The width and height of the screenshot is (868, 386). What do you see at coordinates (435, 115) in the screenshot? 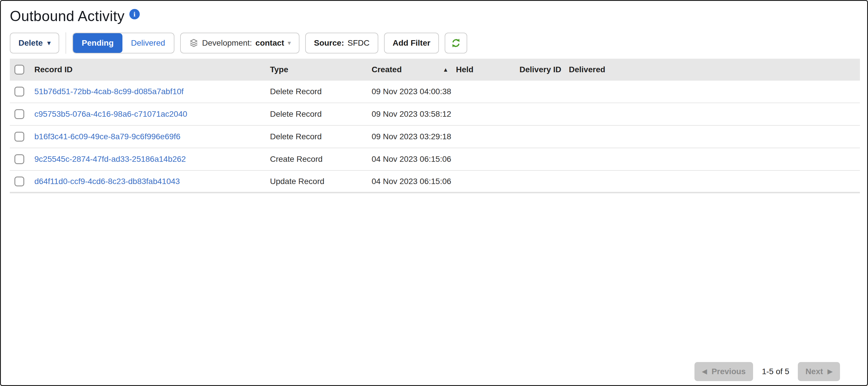
I see `table-row: c95753b5-076a-4c16-98a6-c71071ac2040 Del…` at bounding box center [435, 115].